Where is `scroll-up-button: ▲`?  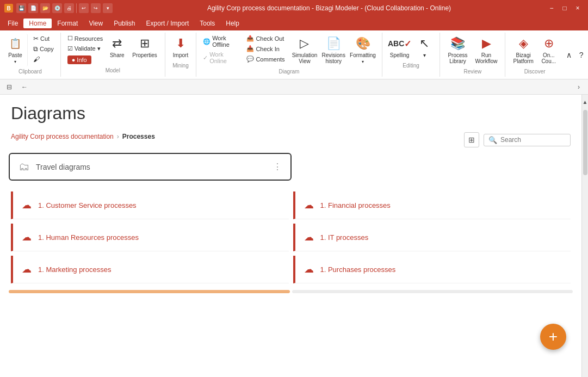
scroll-up-button: ▲ is located at coordinates (584, 102).